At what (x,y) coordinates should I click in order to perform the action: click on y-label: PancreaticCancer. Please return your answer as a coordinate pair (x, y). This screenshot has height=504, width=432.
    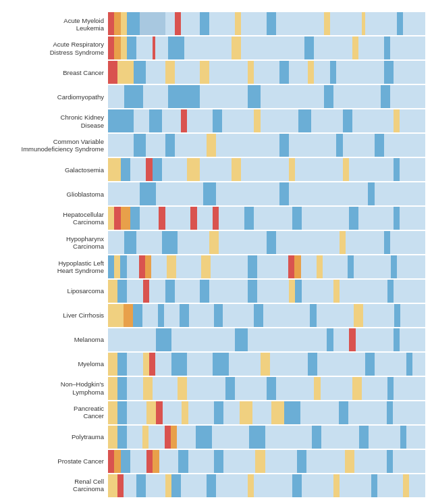
    Looking at the image, I should click on (54, 413).